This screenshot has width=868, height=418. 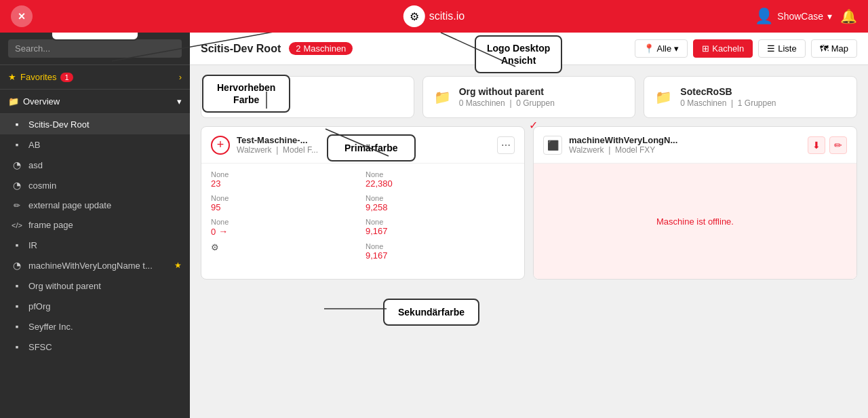 What do you see at coordinates (99, 266) in the screenshot?
I see `sidebar-item-label: machineWithVeryLongName t...` at bounding box center [99, 266].